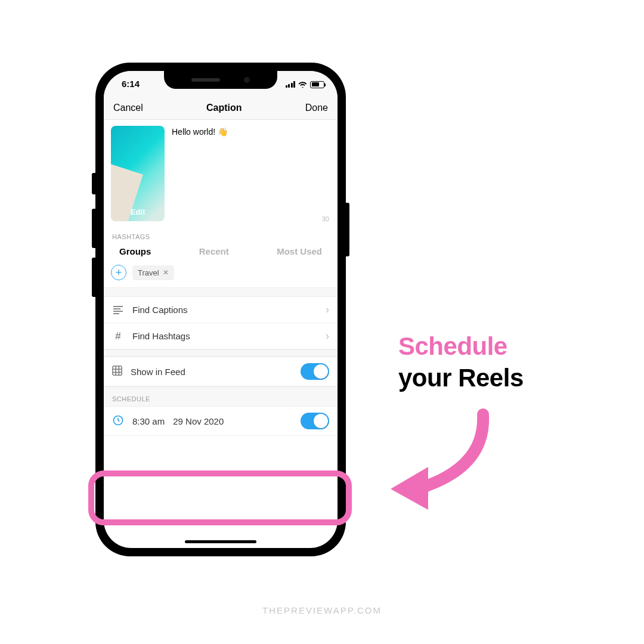 The image size is (644, 644). Describe the element at coordinates (118, 421) in the screenshot. I see `clock-icon` at that location.